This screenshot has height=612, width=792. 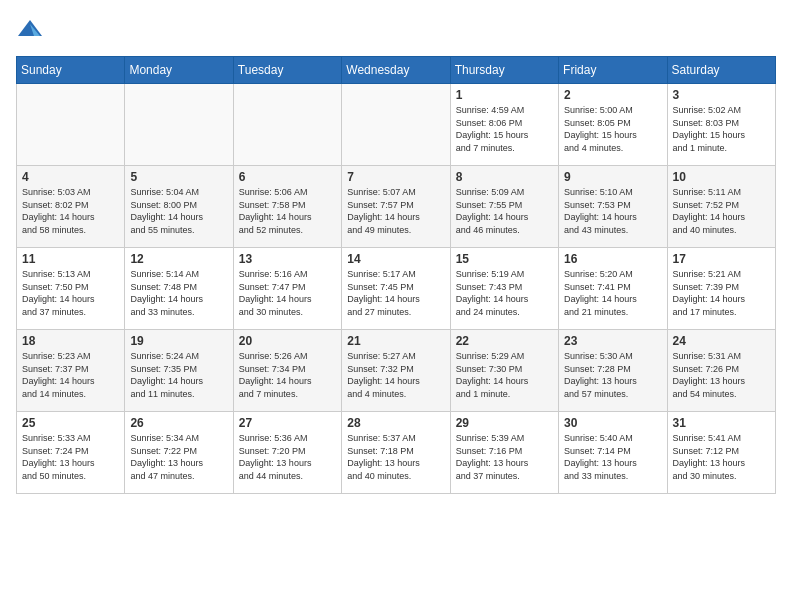 What do you see at coordinates (396, 207) in the screenshot?
I see `calendar-cell: 7Sunrise: 5:07 AM Sunset: 7:57 PM Daylig…` at bounding box center [396, 207].